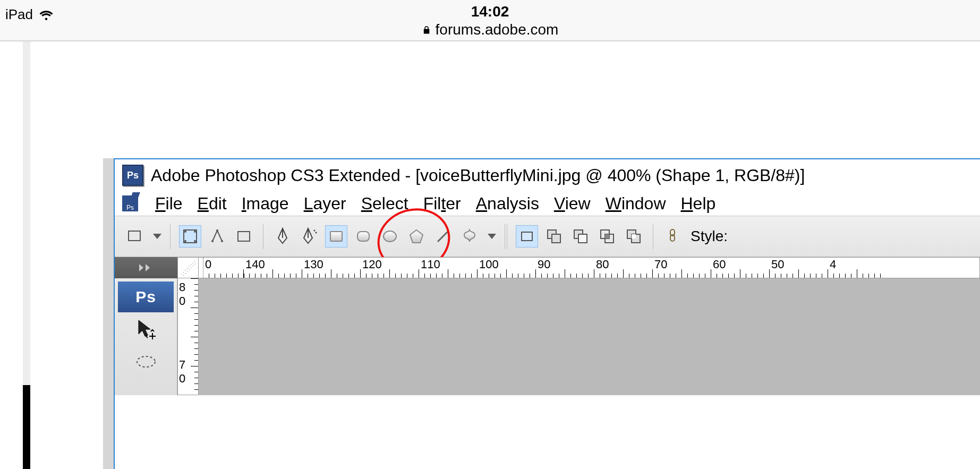  I want to click on tool-preset-dropdown-icon, so click(157, 236).